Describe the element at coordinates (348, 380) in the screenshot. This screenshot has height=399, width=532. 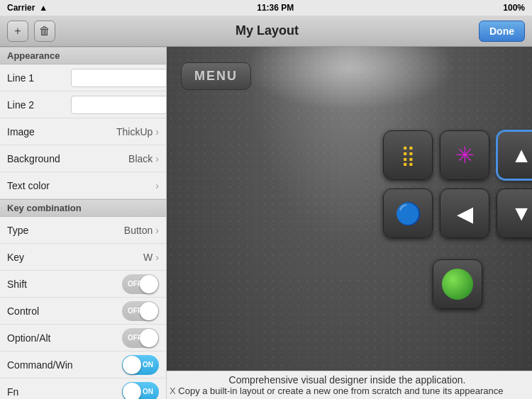
I see `bottom-line1: Comprehensive visual designer inside the…` at that location.